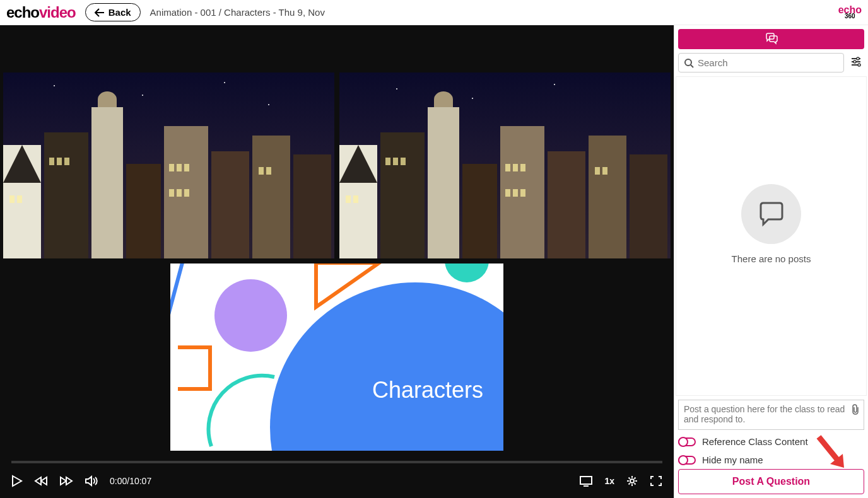 The image size is (868, 498). Describe the element at coordinates (586, 481) in the screenshot. I see `sources-icon` at that location.